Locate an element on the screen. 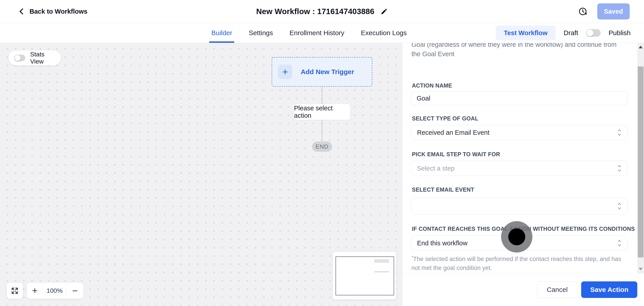 The height and width of the screenshot is (306, 644). action-name-label: ACTION NAME is located at coordinates (432, 86).